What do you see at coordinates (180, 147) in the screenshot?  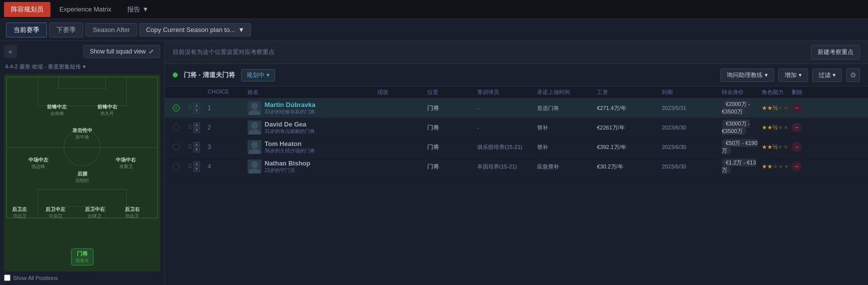 I see `row-check` at bounding box center [180, 147].